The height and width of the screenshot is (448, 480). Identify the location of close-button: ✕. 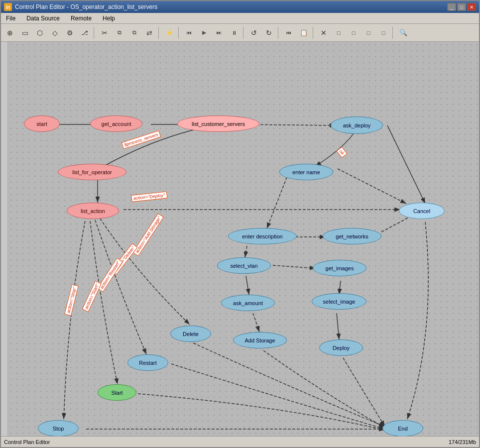
(472, 7).